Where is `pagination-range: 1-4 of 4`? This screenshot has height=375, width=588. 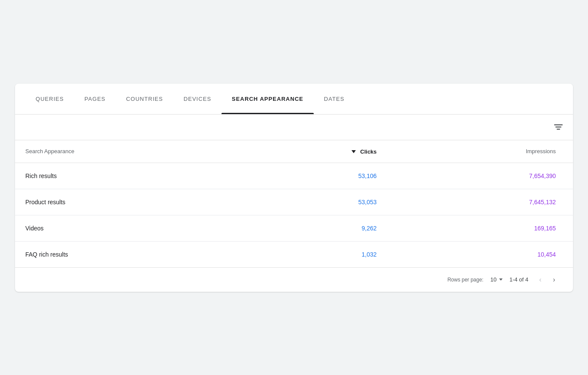 pagination-range: 1-4 of 4 is located at coordinates (519, 280).